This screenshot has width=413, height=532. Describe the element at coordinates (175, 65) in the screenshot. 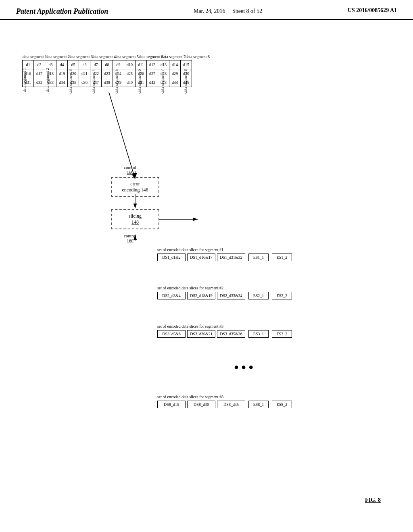

I see `cell-d14: d14` at that location.